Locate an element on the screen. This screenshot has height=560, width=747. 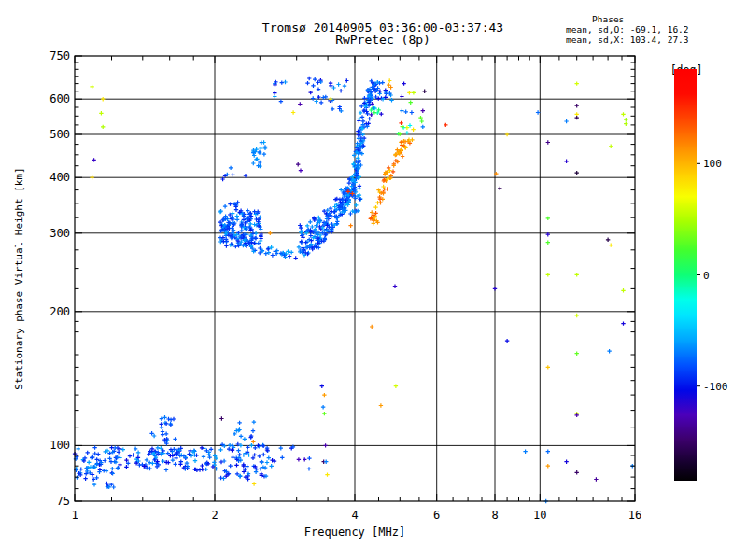
y-tick-label: 75 is located at coordinates (63, 501).